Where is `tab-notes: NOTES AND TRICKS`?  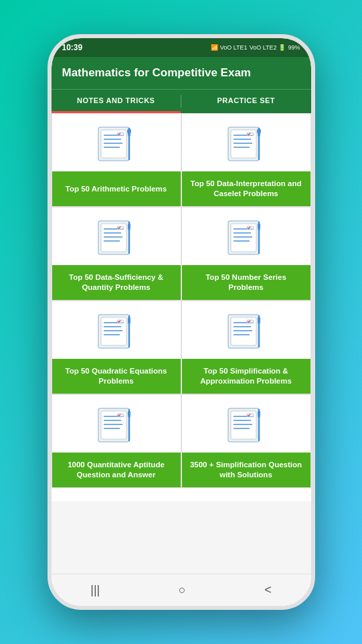
tab-notes: NOTES AND TRICKS is located at coordinates (116, 102).